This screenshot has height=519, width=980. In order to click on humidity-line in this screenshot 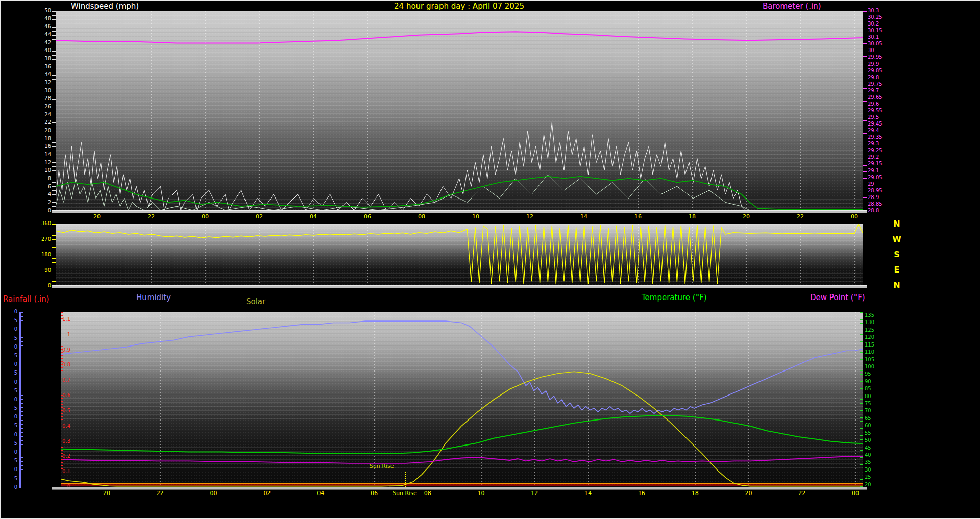, I will do `click(461, 367)`.